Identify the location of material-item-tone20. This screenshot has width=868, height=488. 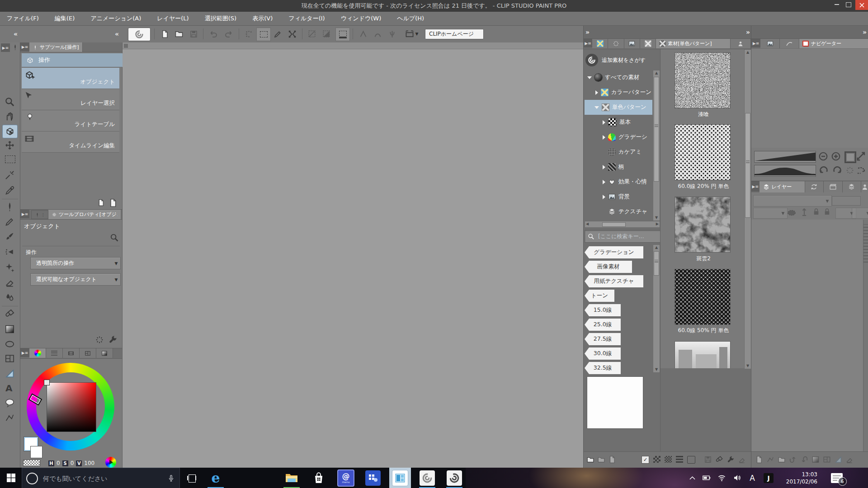
(703, 152).